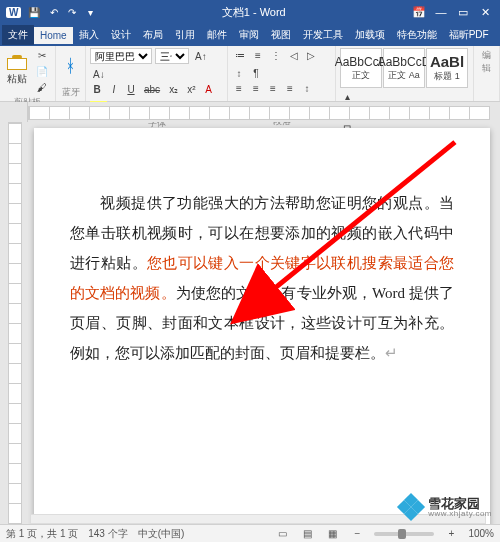 The width and height of the screenshot is (500, 542). Describe the element at coordinates (290, 88) in the screenshot. I see `justify-icon: ≡` at that location.